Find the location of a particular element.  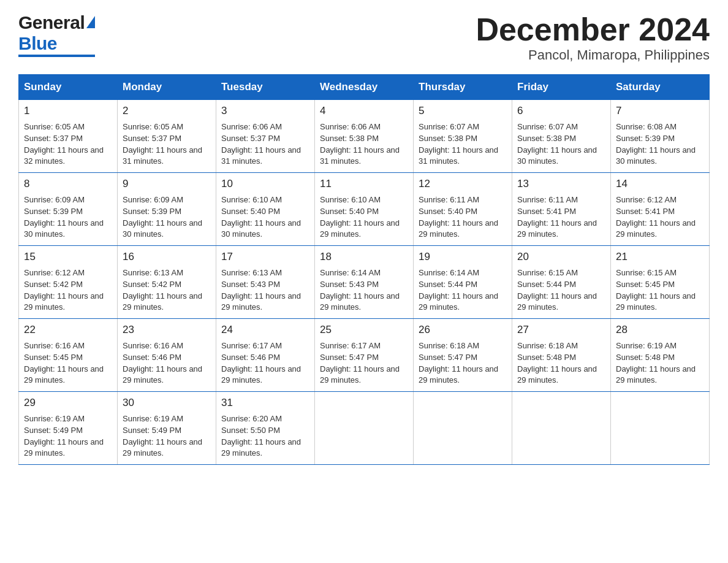

day-info: Sunrise: 6:17 AMSunset: 5:46 PMDaylight:… is located at coordinates (261, 363).